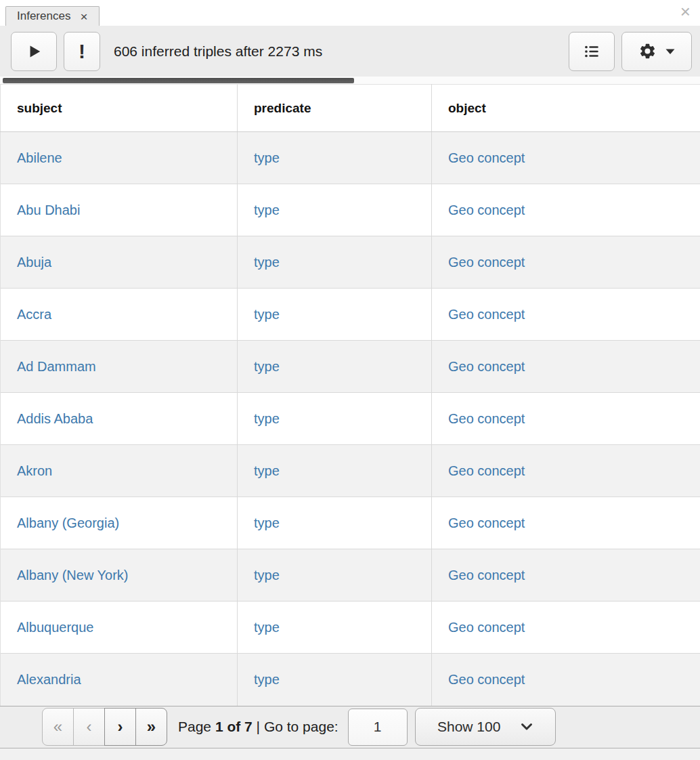 Image resolution: width=700 pixels, height=760 pixels. Describe the element at coordinates (657, 51) in the screenshot. I see `settings-menu-button` at that location.